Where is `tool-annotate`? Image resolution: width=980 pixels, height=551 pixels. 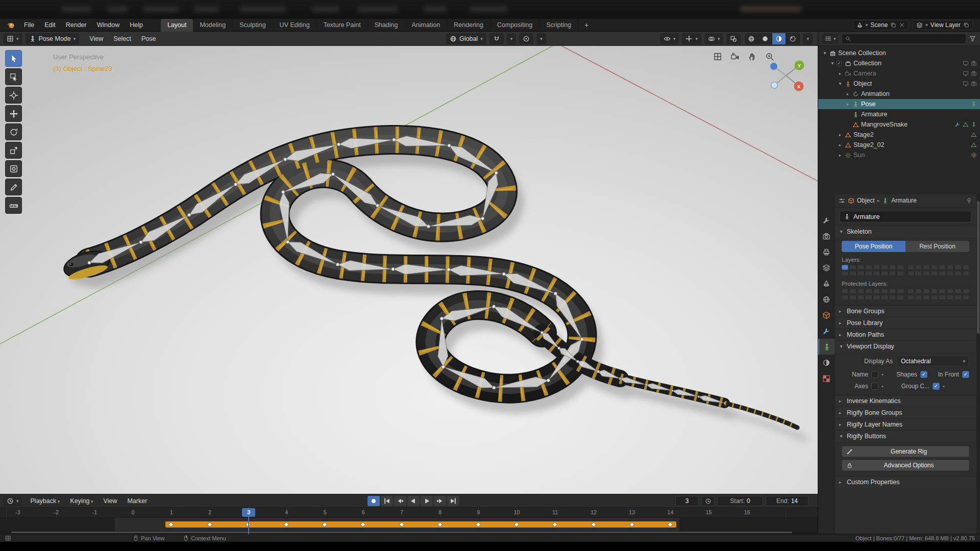 tool-annotate is located at coordinates (13, 187).